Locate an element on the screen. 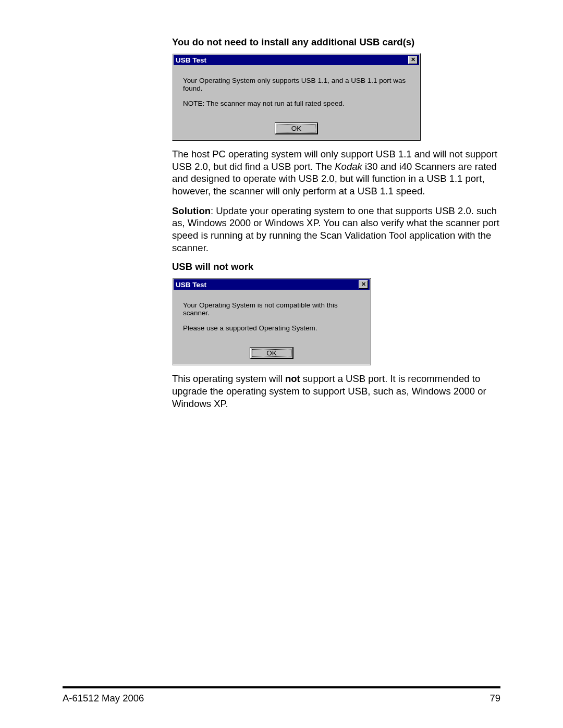  dialog-usb-test-2: USB Test ✕ Your Operating System is not … is located at coordinates (272, 322).